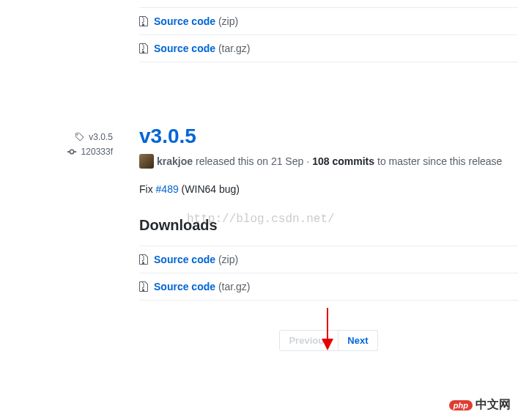  Describe the element at coordinates (101, 137) in the screenshot. I see `tag-label: v3.0.5` at that location.